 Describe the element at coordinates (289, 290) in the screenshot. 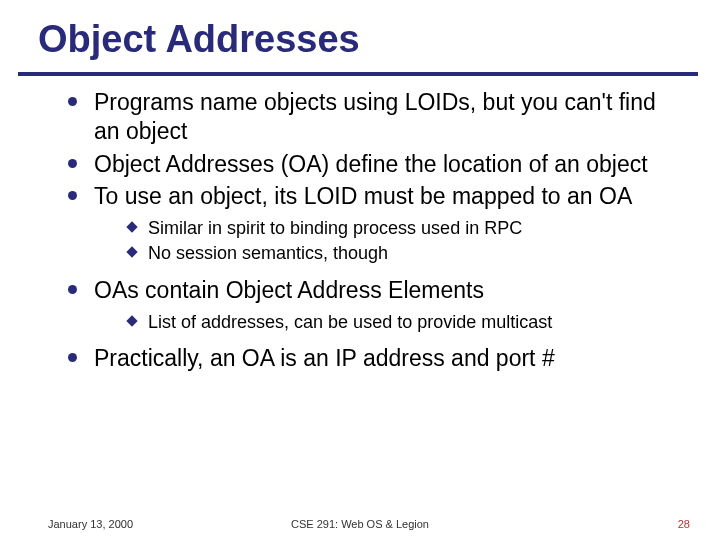

I see `bullet-text: OAs contain Object Address Elements` at that location.